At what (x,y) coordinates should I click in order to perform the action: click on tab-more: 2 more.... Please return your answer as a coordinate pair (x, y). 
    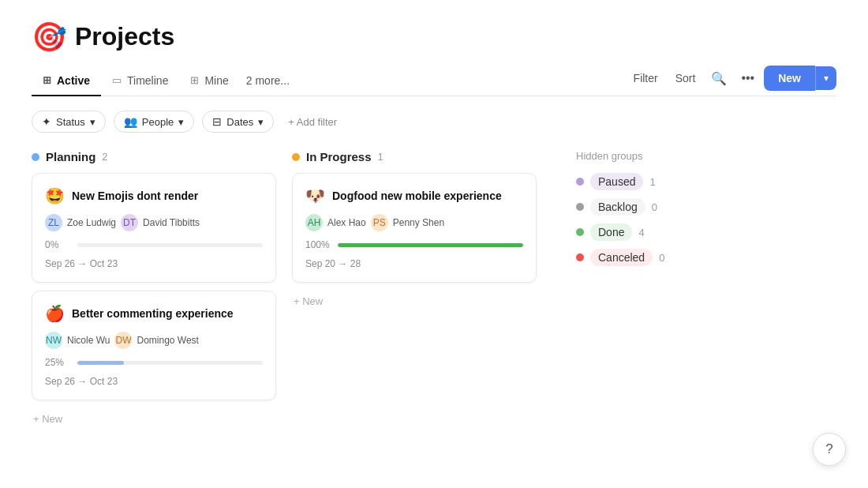
    Looking at the image, I should click on (268, 81).